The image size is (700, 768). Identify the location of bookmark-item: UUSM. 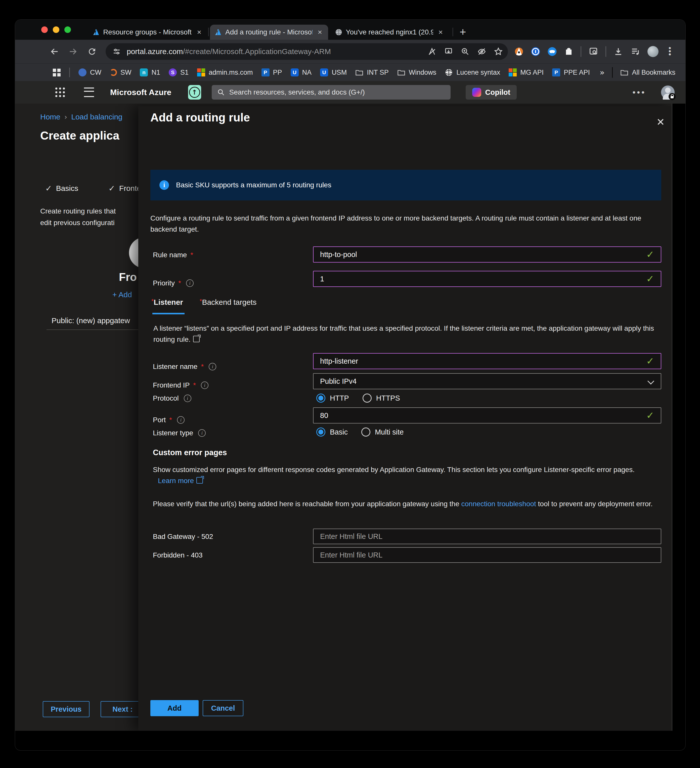
(333, 72).